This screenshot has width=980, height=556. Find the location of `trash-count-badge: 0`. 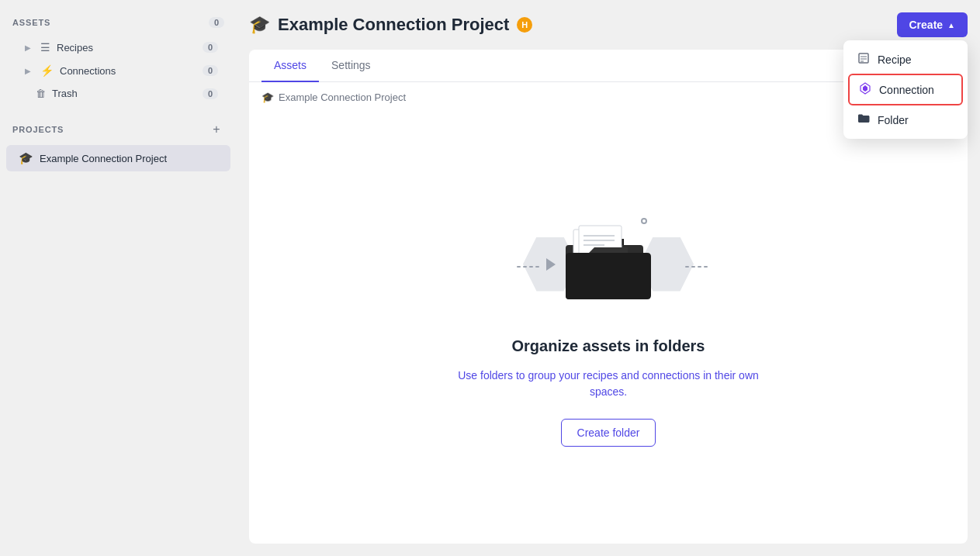

trash-count-badge: 0 is located at coordinates (210, 94).